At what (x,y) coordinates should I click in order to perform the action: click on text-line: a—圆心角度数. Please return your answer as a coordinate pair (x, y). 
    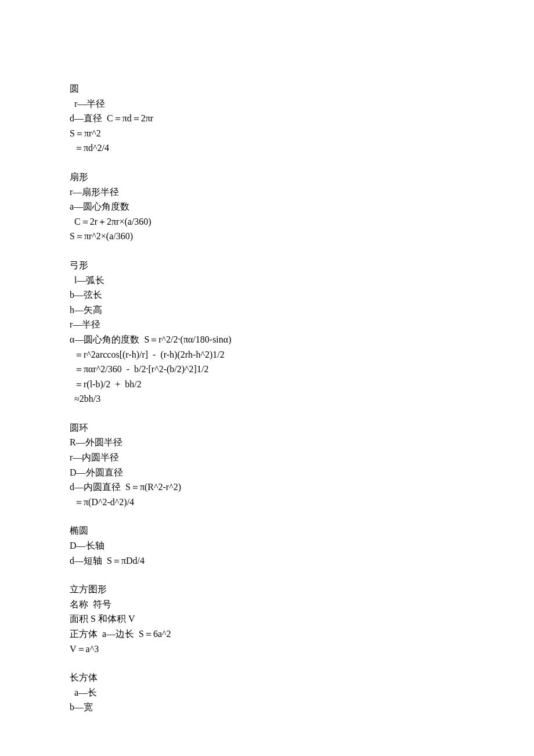
    Looking at the image, I should click on (267, 207).